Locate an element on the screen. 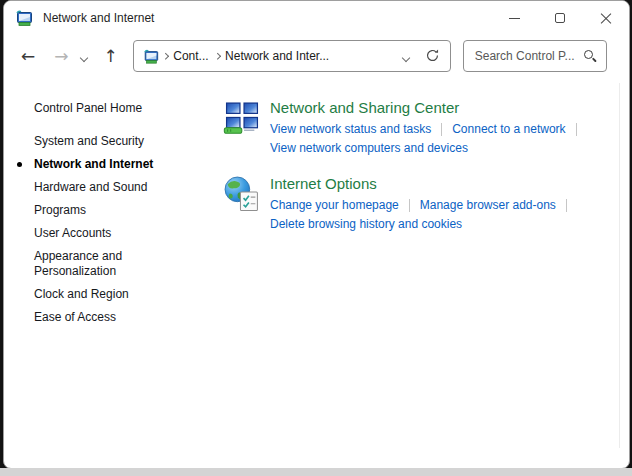 The width and height of the screenshot is (632, 476). search-icon is located at coordinates (590, 56).